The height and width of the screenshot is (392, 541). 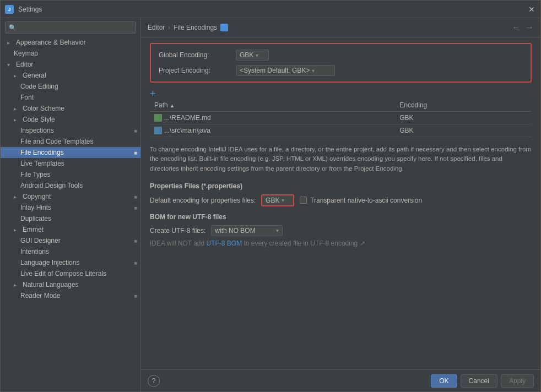 What do you see at coordinates (274, 70) in the screenshot?
I see `project-encoding-value: <System Default: GBK>` at bounding box center [274, 70].